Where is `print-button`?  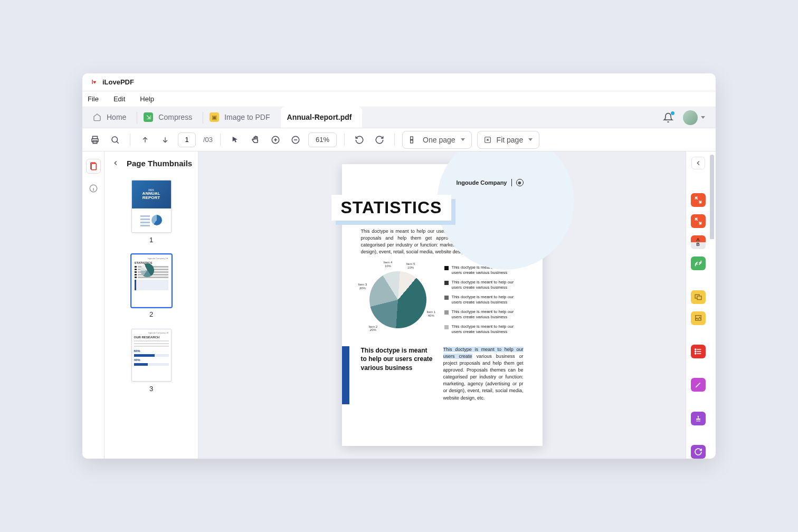 print-button is located at coordinates (95, 140).